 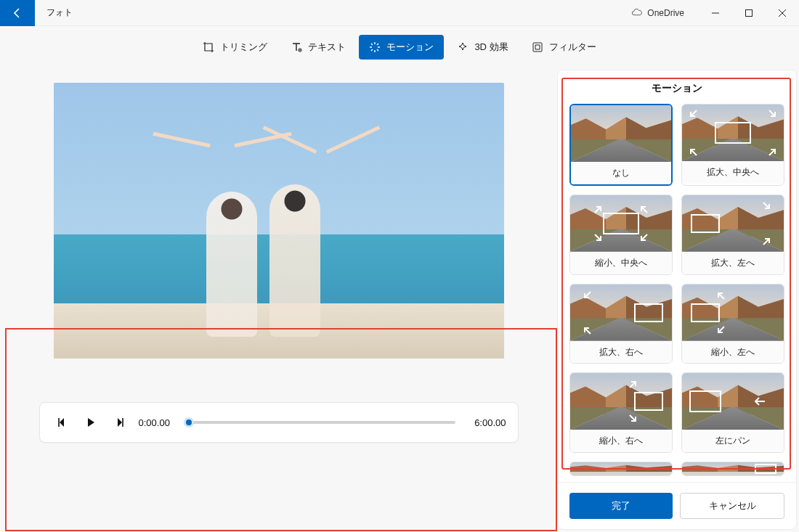 What do you see at coordinates (323, 422) in the screenshot?
I see `seek-track` at bounding box center [323, 422].